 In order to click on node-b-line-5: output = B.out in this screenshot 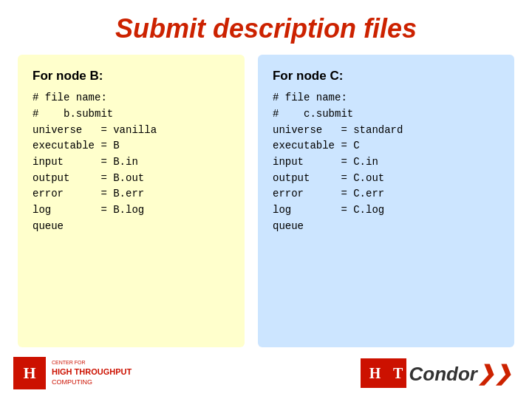, I will do `click(132, 179)`.